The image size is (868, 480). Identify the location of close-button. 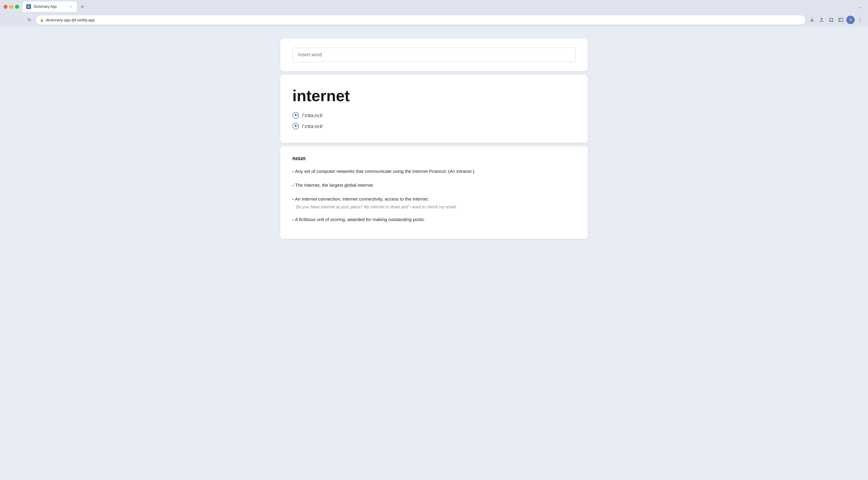
(5, 7).